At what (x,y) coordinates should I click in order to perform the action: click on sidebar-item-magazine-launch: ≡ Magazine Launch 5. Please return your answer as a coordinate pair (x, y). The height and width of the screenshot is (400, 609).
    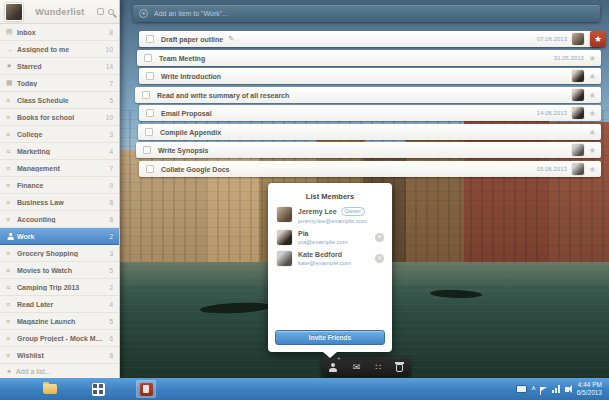
    Looking at the image, I should click on (60, 322).